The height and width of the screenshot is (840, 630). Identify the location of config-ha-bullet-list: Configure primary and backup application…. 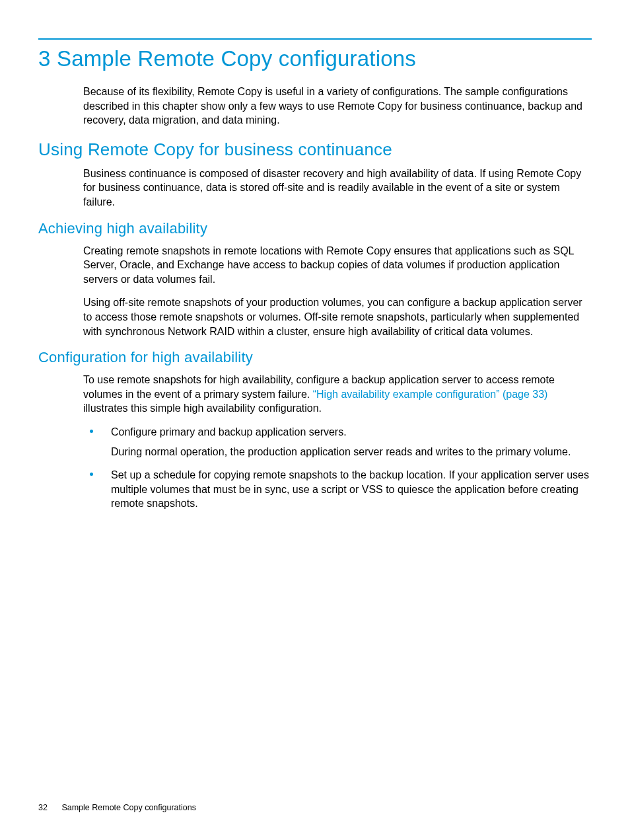
(337, 468).